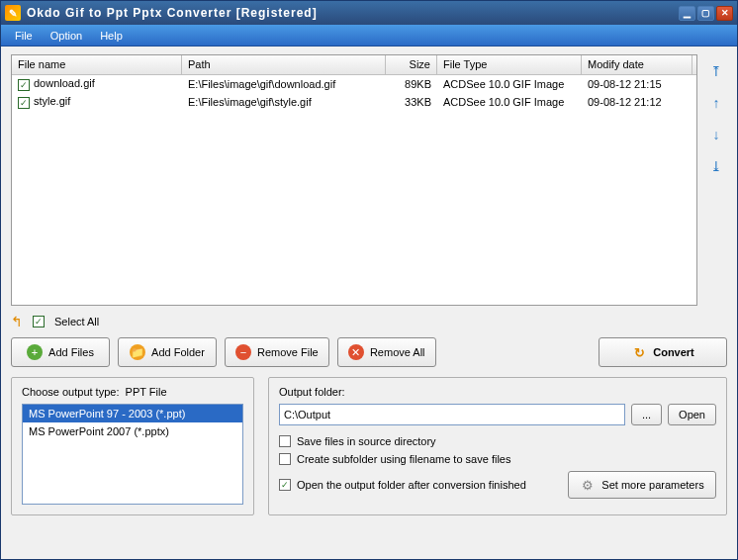  What do you see at coordinates (369, 13) in the screenshot?
I see `titlebar: ✎ Okdo Gif to Ppt Pptx Converter [Regist…` at bounding box center [369, 13].